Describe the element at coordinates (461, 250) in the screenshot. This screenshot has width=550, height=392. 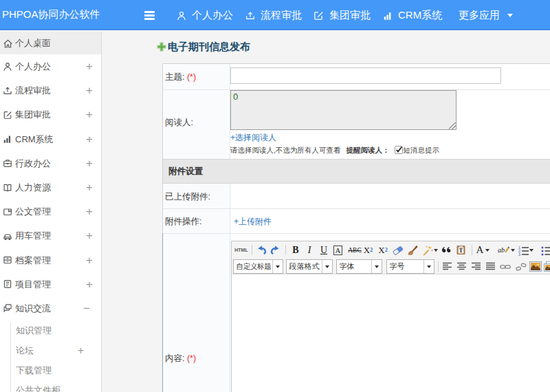
I see `svg-text: T` at that location.